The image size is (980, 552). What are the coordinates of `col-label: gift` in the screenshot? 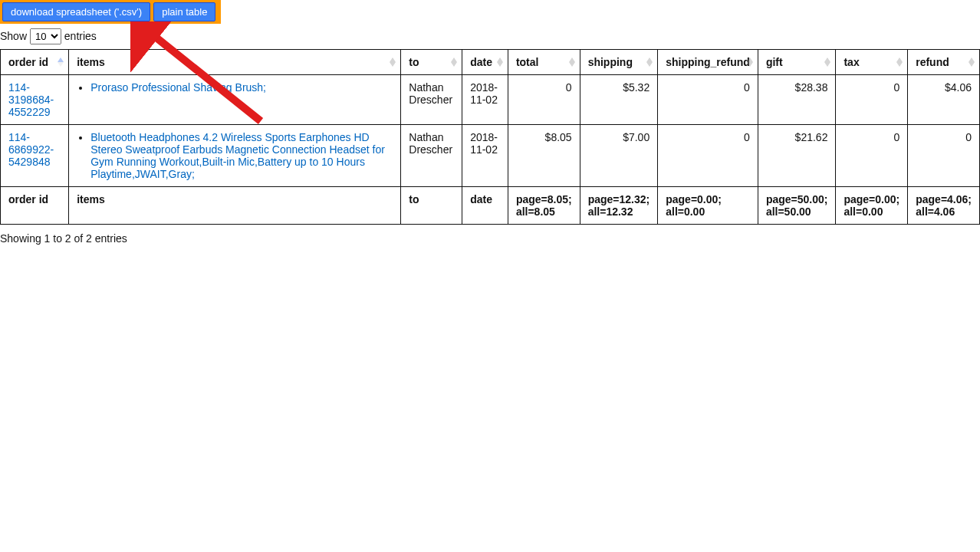 It's located at (774, 62).